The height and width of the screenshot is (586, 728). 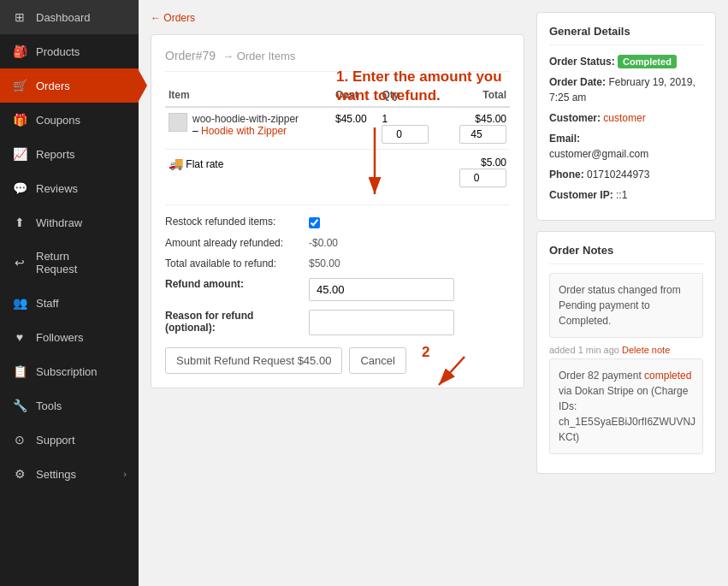 I want to click on tools-icon: 🔧, so click(x=20, y=405).